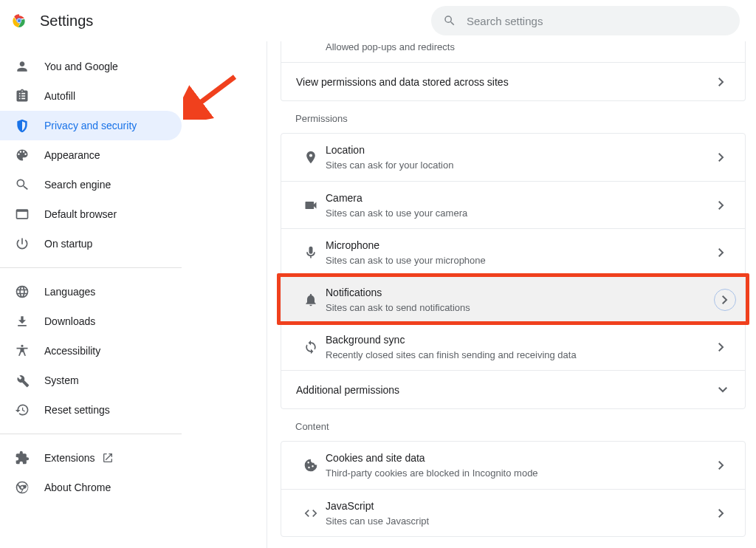 The height and width of the screenshot is (548, 756). I want to click on sidebar-item-autofill: Autofill, so click(91, 96).